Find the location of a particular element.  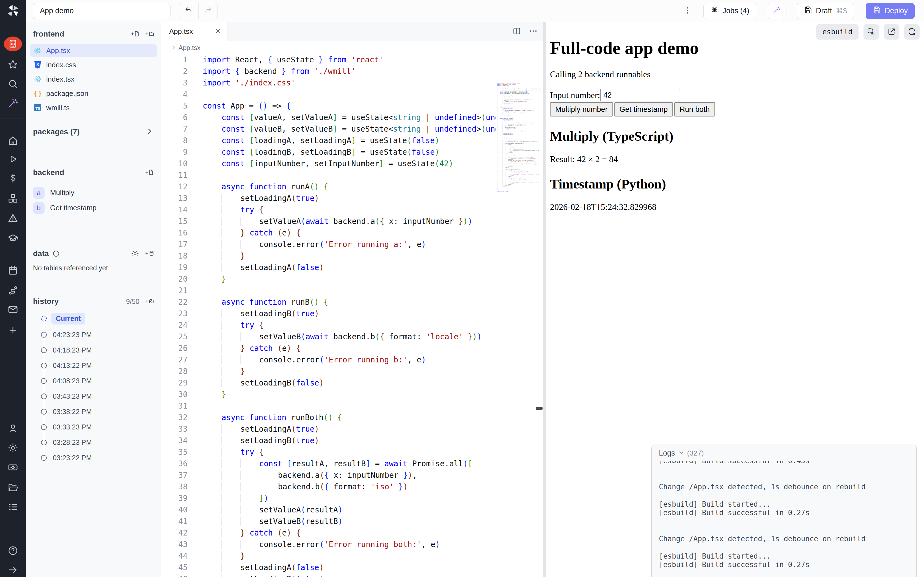

code-line: 46 setLoadingB(false) is located at coordinates (329, 575).